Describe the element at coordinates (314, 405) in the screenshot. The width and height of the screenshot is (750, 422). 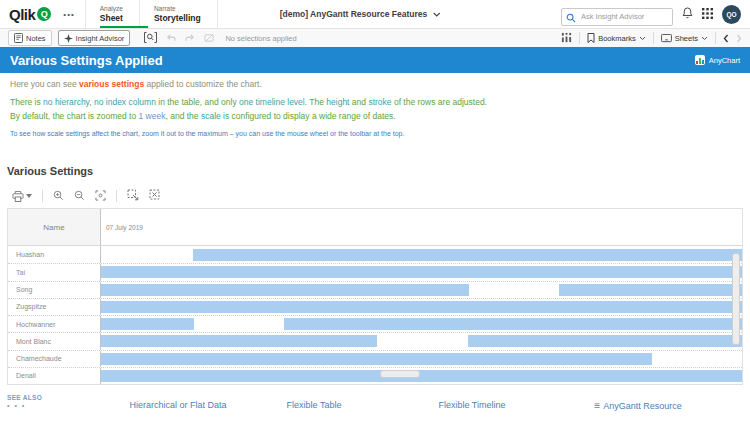
I see `link-flexible-table: Flexible Table` at that location.